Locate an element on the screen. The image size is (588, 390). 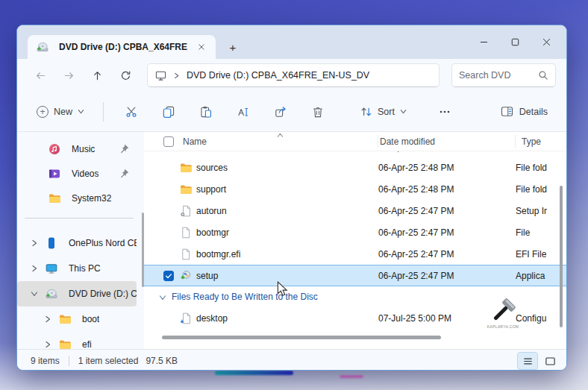
forward-button is located at coordinates (69, 75).